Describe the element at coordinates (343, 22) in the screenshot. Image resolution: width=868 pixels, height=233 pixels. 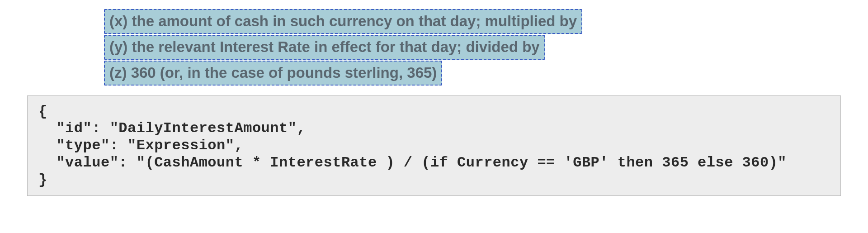
I see `definition-x: (x) the amount of cash in such currency …` at that location.